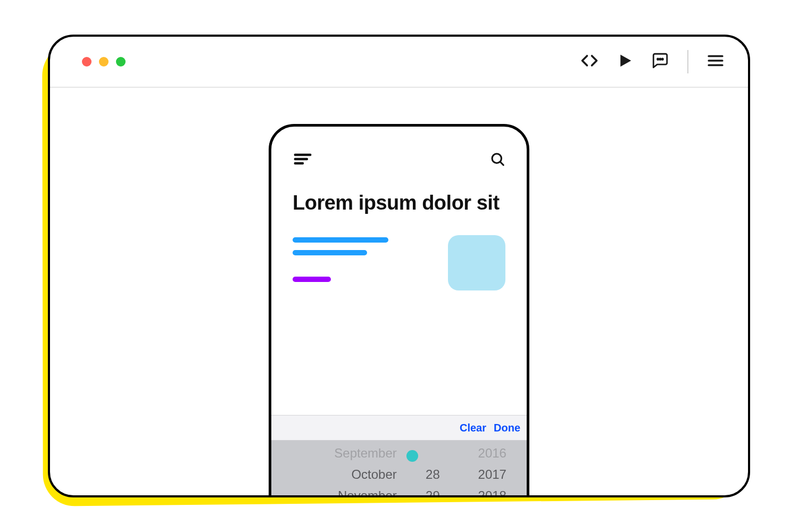 The image size is (798, 532). Describe the element at coordinates (399, 62) in the screenshot. I see `browser-titlebar` at that location.